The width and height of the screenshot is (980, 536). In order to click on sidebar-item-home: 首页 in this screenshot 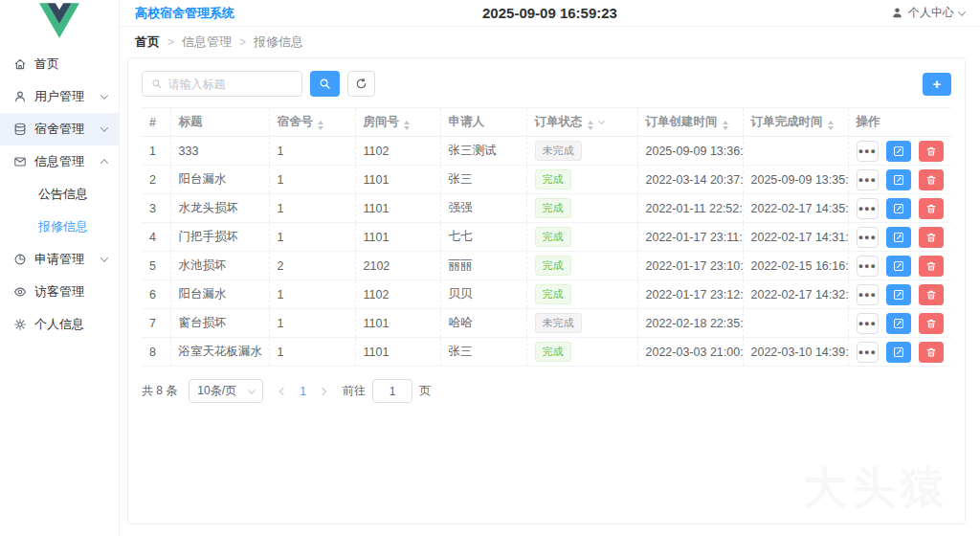, I will do `click(59, 64)`.